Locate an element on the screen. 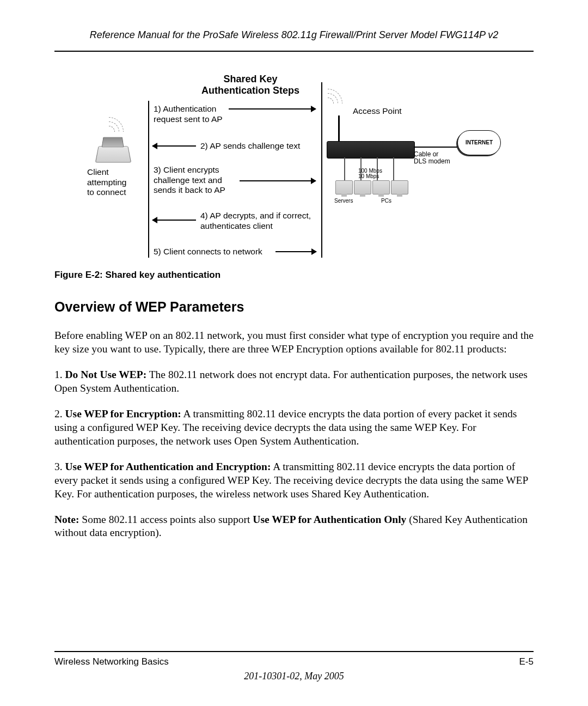  footer-page-number: E-5 is located at coordinates (526, 662).